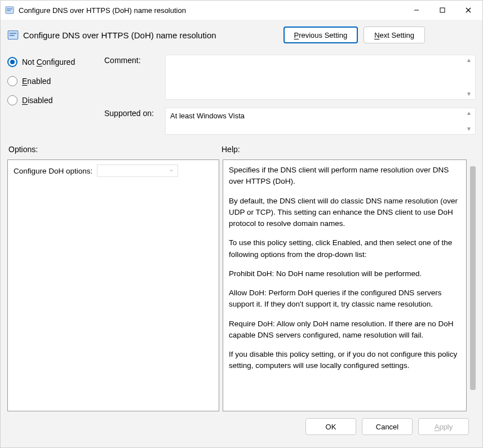 Image resolution: width=483 pixels, height=448 pixels. Describe the element at coordinates (241, 35) in the screenshot. I see `header-row: Configure DNS over HTTPS (DoH) name reso…` at that location.